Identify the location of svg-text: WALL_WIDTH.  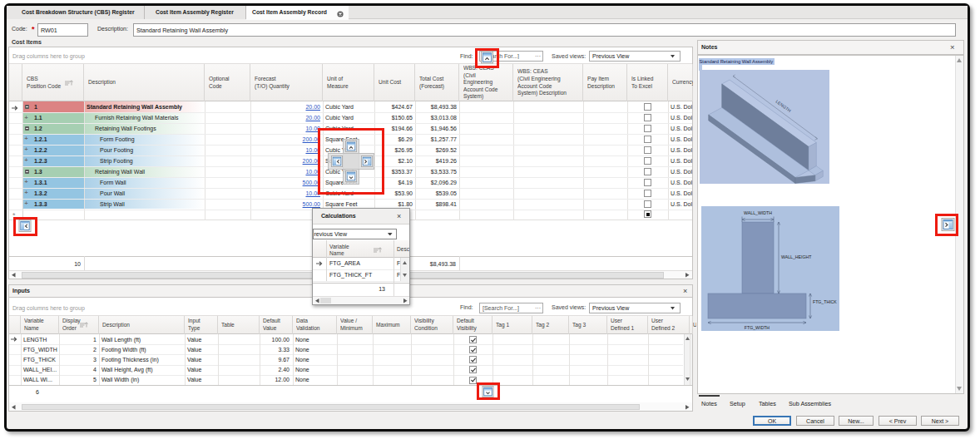
(758, 213).